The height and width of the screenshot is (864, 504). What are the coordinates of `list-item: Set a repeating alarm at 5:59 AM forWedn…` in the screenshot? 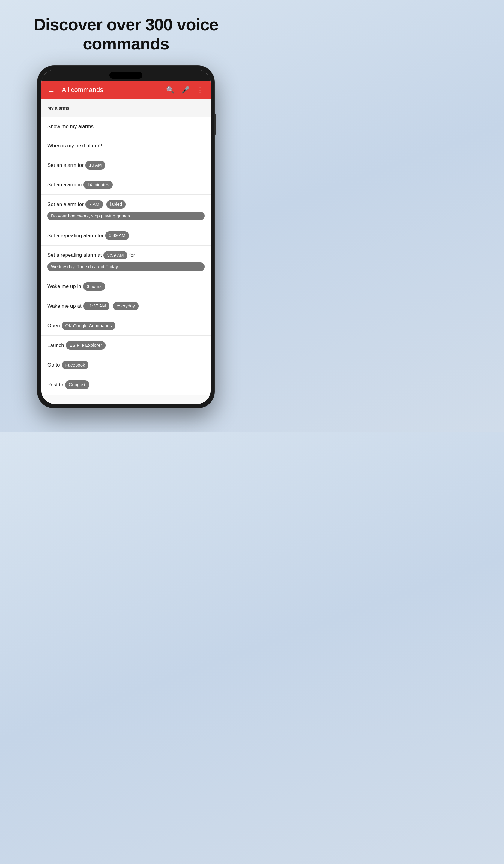 It's located at (126, 261).